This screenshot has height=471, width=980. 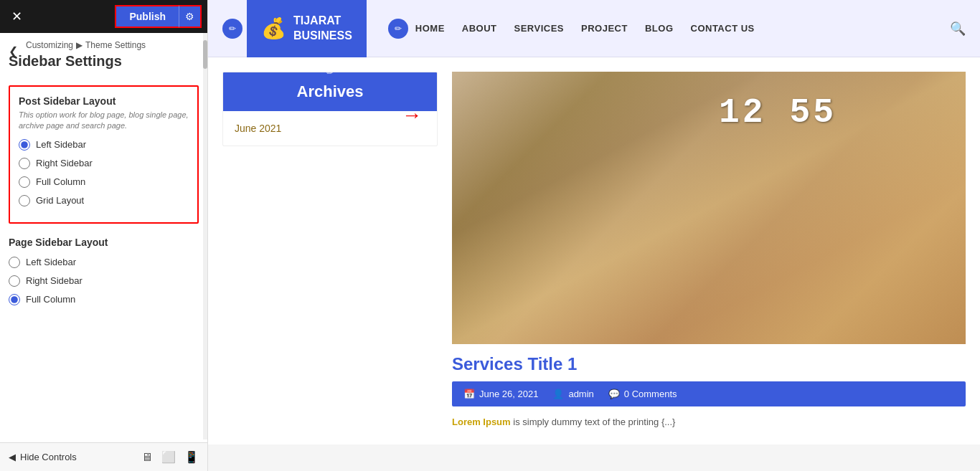 I want to click on back-button: ❮, so click(x=13, y=52).